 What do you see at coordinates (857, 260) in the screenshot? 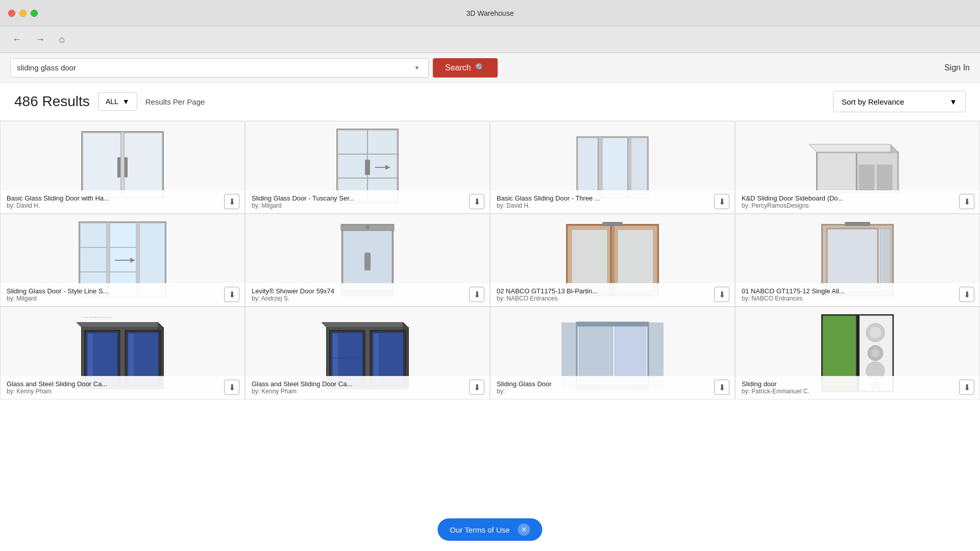
I see `list-item: 01 NABCO GT1175-12 Single All... by: NAB…` at bounding box center [857, 260].